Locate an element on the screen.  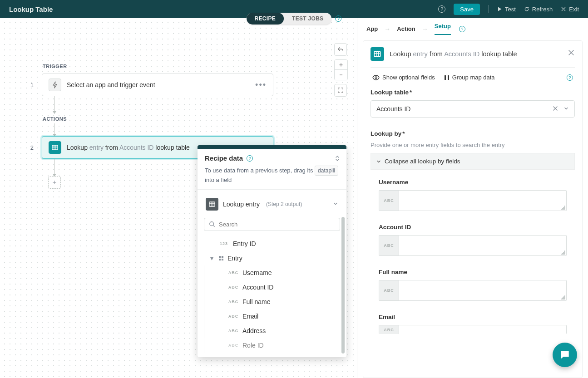
group-map-button: Group map data is located at coordinates (469, 77).